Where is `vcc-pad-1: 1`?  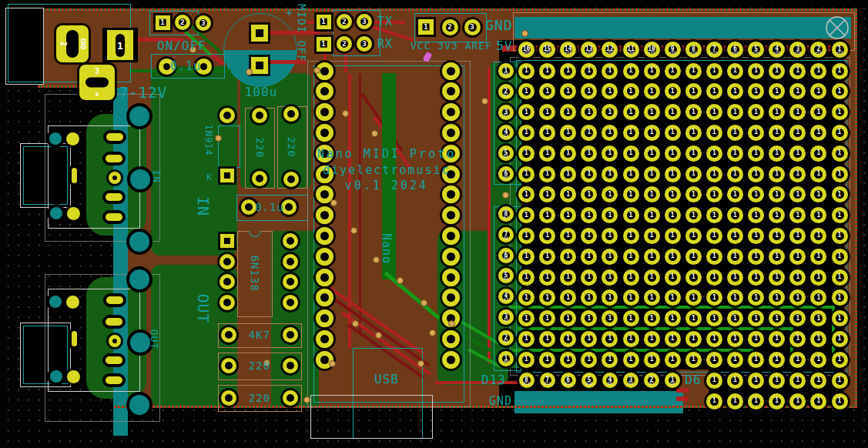 vcc-pad-1: 1 is located at coordinates (426, 27).